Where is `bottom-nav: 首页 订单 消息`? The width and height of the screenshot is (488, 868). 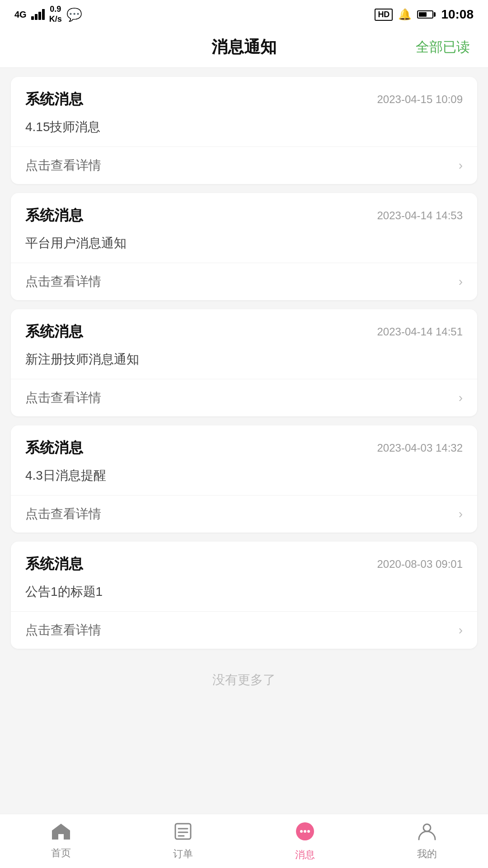 bottom-nav: 首页 订单 消息 is located at coordinates (244, 841).